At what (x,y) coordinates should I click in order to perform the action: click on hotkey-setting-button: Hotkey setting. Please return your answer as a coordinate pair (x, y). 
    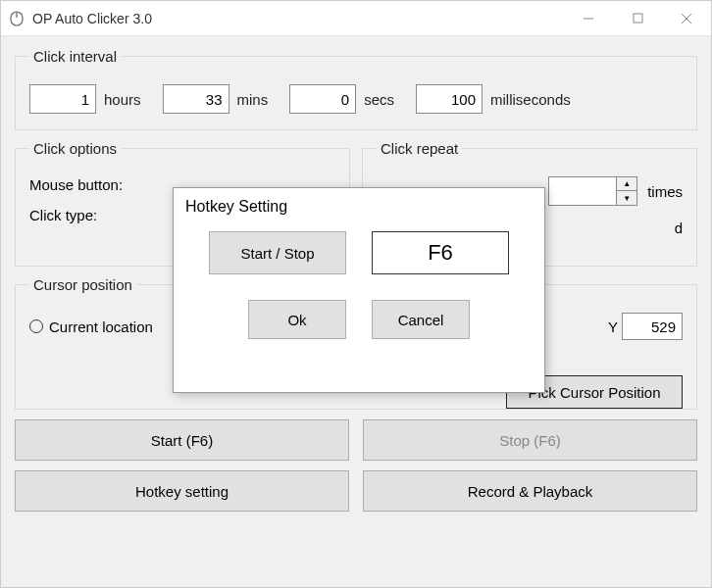
    Looking at the image, I should click on (182, 491).